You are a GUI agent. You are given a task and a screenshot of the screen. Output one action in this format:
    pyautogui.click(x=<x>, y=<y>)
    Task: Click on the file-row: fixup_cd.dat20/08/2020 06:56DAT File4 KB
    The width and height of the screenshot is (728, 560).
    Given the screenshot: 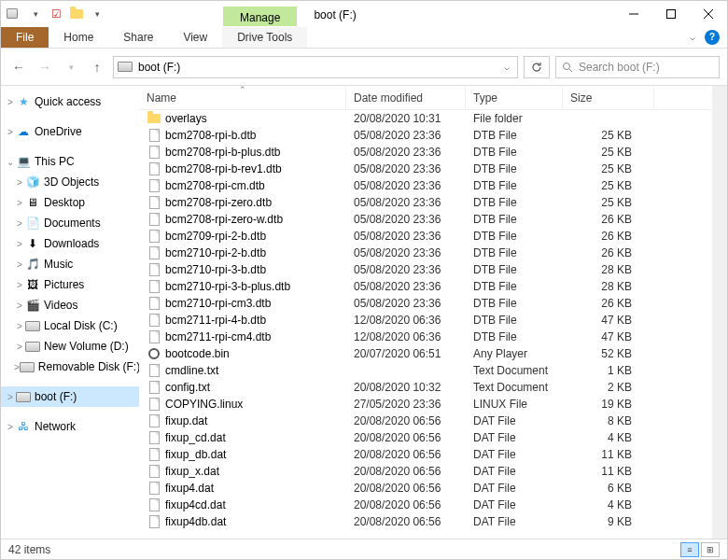 What is the action you would take?
    pyautogui.click(x=426, y=438)
    